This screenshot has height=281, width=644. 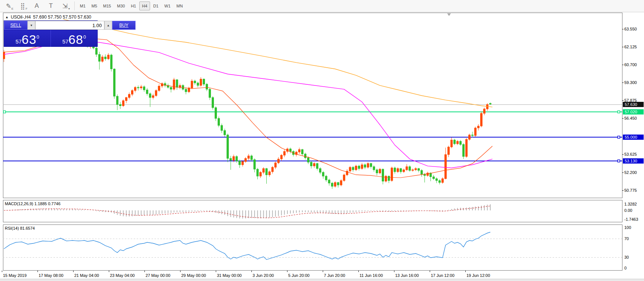 What do you see at coordinates (627, 257) in the screenshot?
I see `rsi-tick-label: 30` at bounding box center [627, 257].